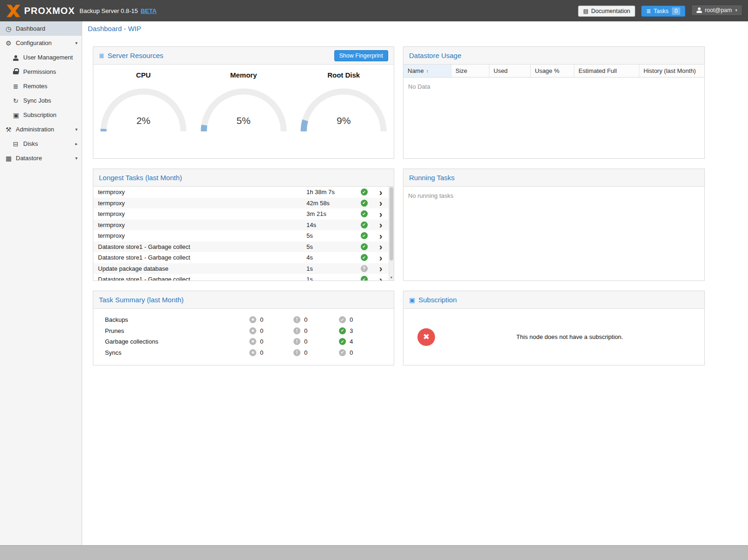 Image resolution: width=748 pixels, height=560 pixels. What do you see at coordinates (41, 115) in the screenshot?
I see `sidebar-item-subscription: ▣ Subscription` at bounding box center [41, 115].